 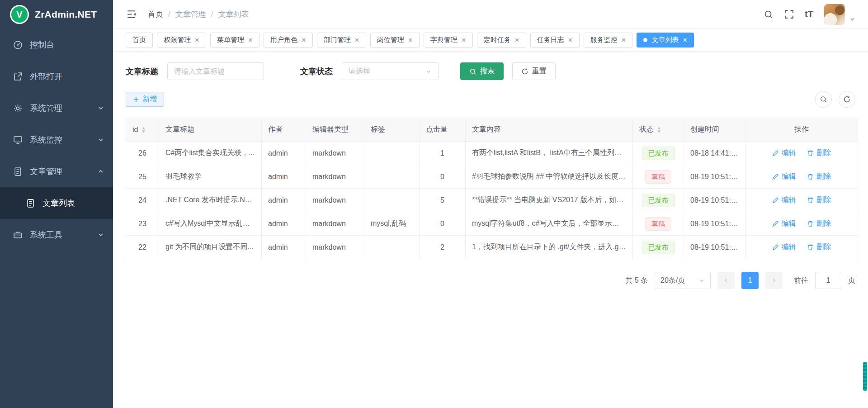 What do you see at coordinates (284, 247) in the screenshot?
I see `cell-author: admin` at bounding box center [284, 247].